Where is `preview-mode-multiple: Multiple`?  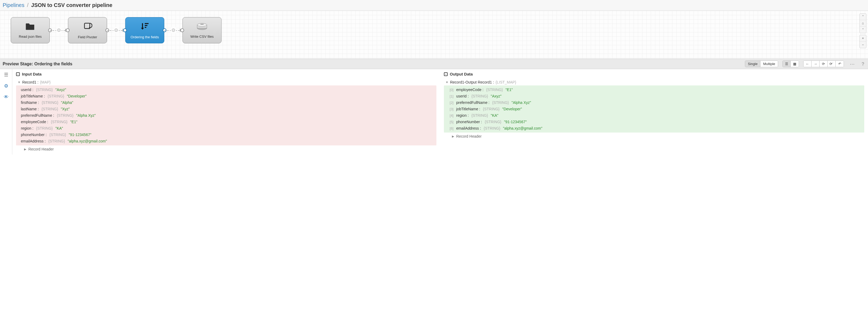
preview-mode-multiple: Multiple is located at coordinates (769, 64).